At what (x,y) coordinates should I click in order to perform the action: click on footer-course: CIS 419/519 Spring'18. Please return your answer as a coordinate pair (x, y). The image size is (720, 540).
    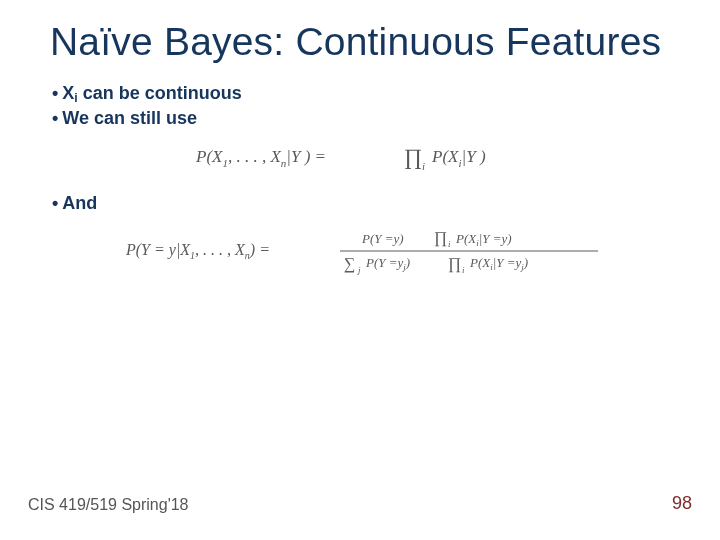
    Looking at the image, I should click on (108, 505).